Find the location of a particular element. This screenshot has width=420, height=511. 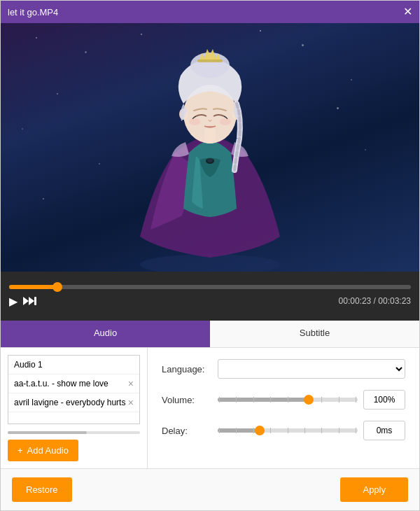

volume-value: 100% is located at coordinates (384, 400).